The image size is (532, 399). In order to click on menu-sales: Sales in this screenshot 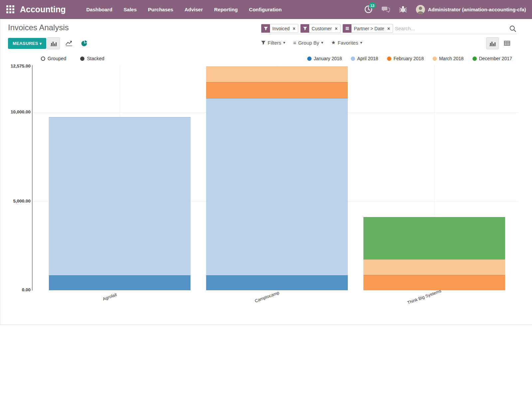, I will do `click(130, 9)`.